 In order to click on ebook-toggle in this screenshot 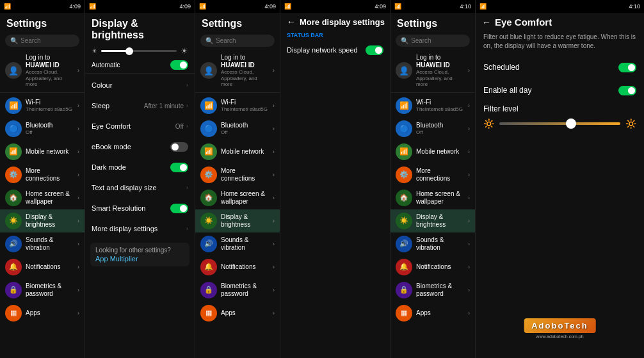, I will do `click(179, 147)`.